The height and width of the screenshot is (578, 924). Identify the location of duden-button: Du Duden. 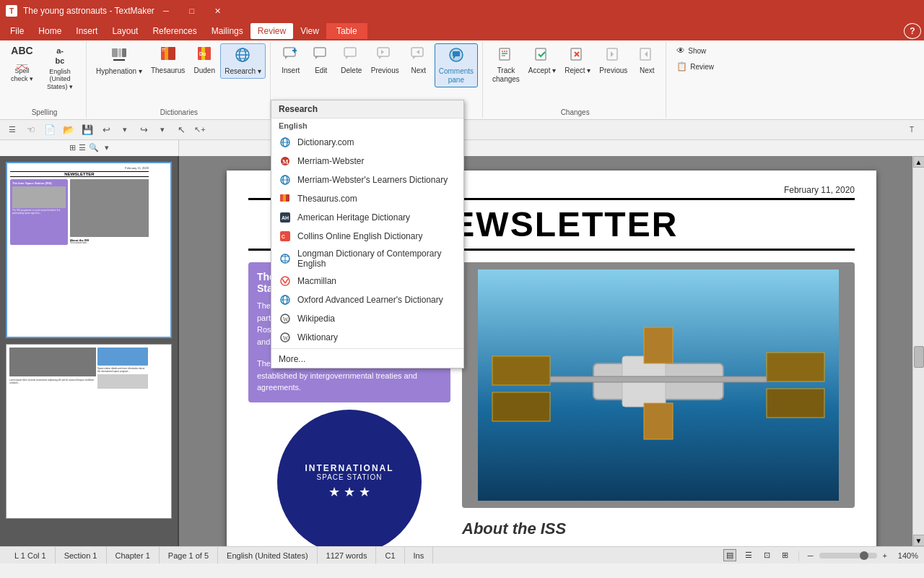
(204, 61).